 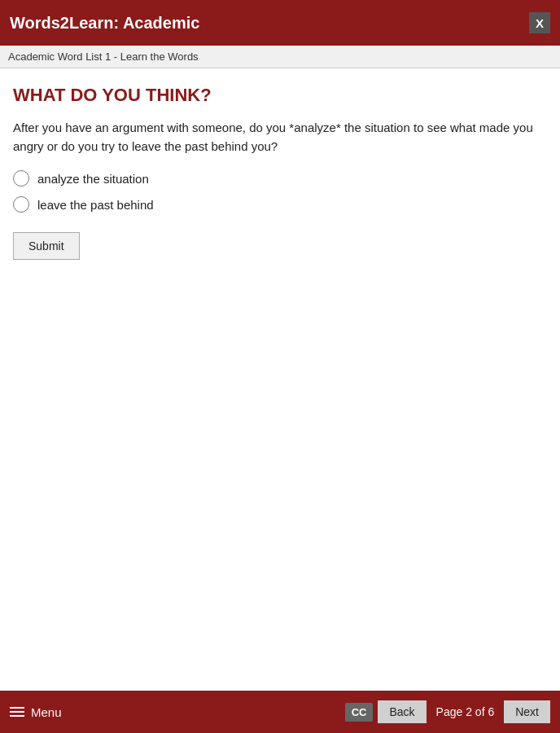 What do you see at coordinates (280, 95) in the screenshot?
I see `section-title: WHAT DO YOU THINK?` at bounding box center [280, 95].